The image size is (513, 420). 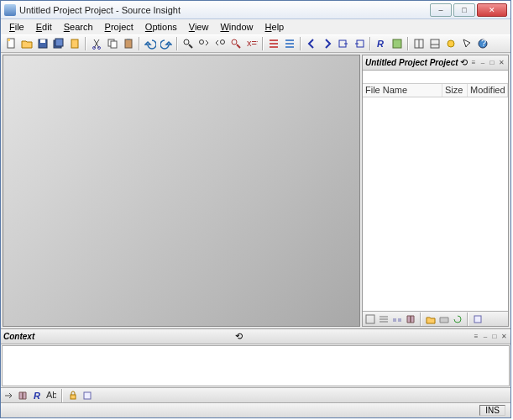 What do you see at coordinates (118, 336) in the screenshot?
I see `context-panel-title: Context` at bounding box center [118, 336].